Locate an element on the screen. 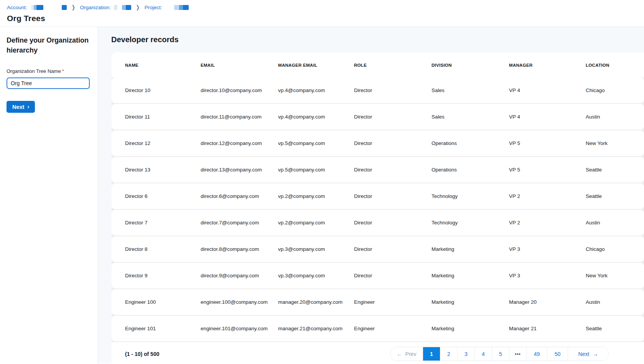  cell-email: director.11@company.com is located at coordinates (239, 117).